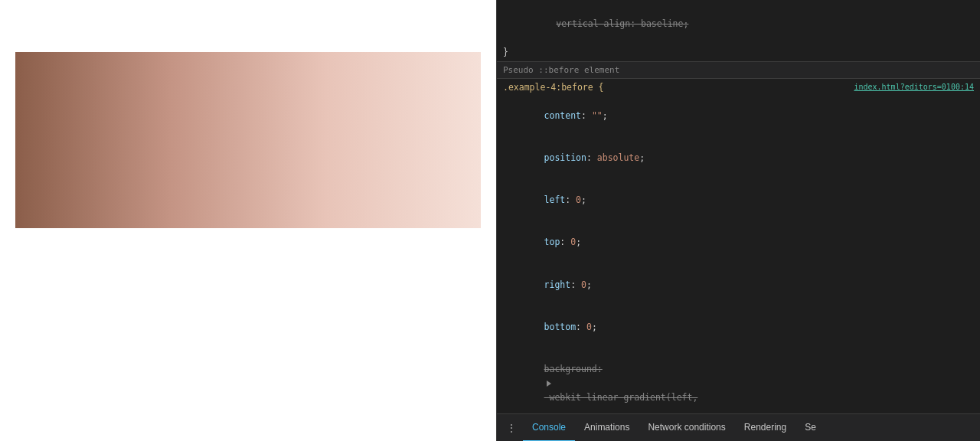 This screenshot has width=980, height=441. Describe the element at coordinates (553, 242) in the screenshot. I see `top-prop: top` at that location.